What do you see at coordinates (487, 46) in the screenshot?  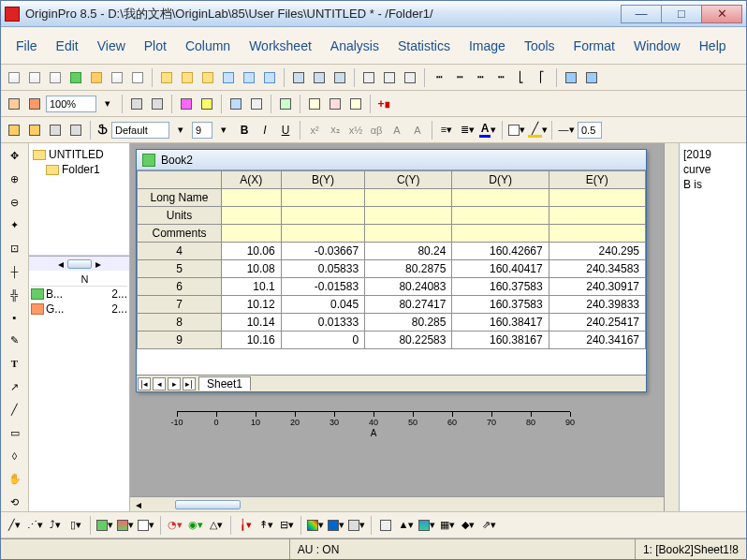 I see `menu-image: Image` at bounding box center [487, 46].